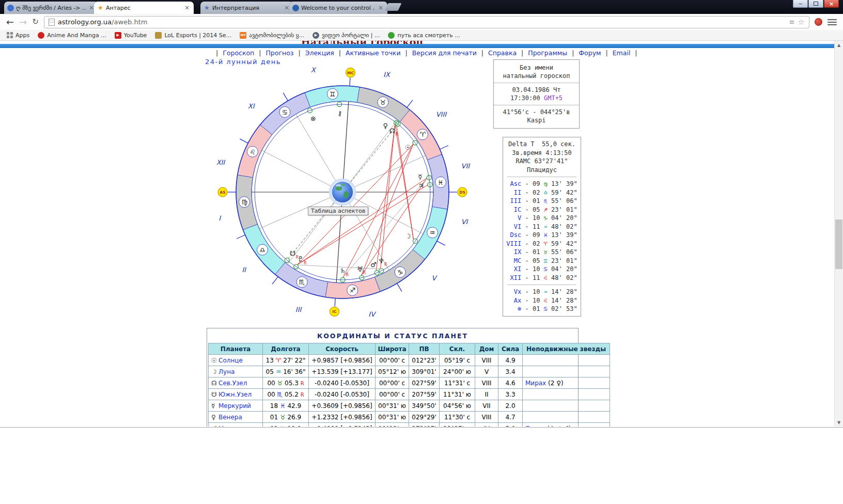 Image resolution: width=843 pixels, height=504 pixels. I want to click on declination-cell: 23°27' ю, so click(458, 425).